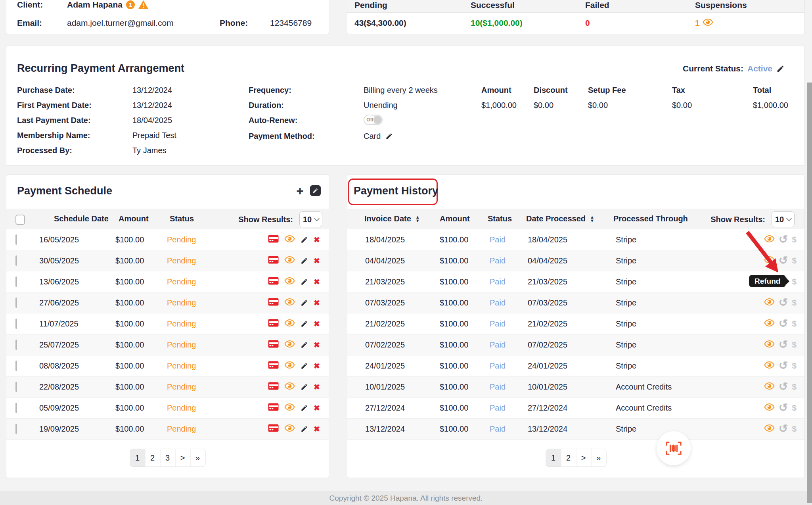  What do you see at coordinates (780, 69) in the screenshot?
I see `edit-status-icon` at bounding box center [780, 69].